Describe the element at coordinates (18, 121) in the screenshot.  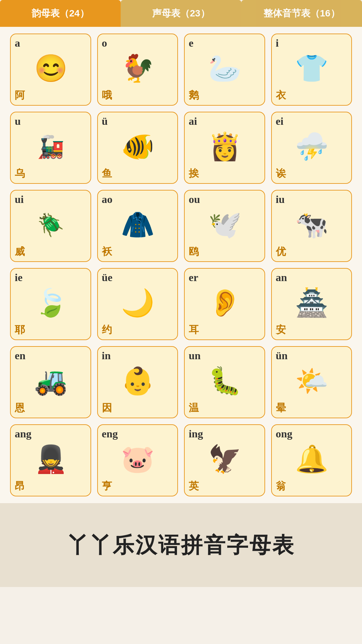
I see `card-pinyin: u` at that location.